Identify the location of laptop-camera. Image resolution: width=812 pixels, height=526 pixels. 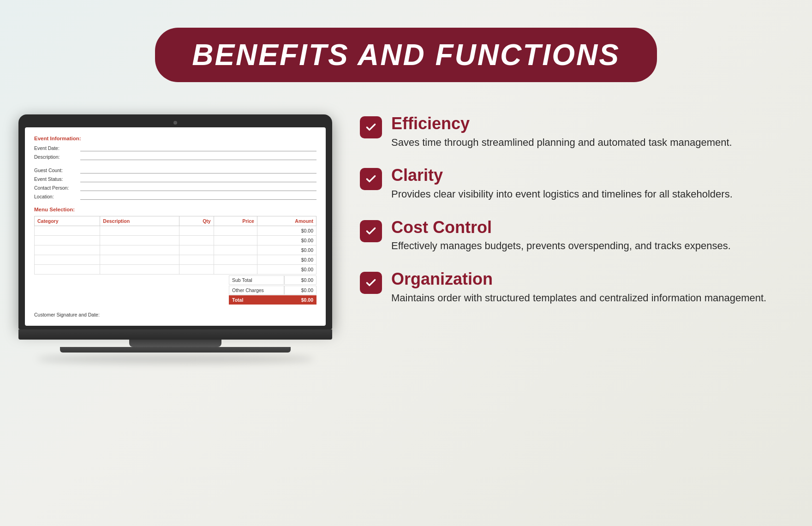
(175, 123).